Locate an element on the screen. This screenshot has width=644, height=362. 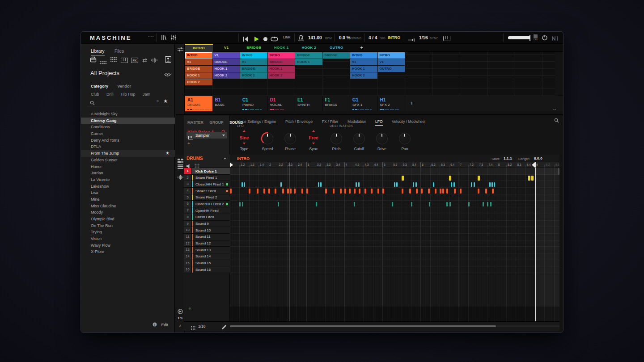
selector-type-up-arrow is located at coordinates (244, 131).